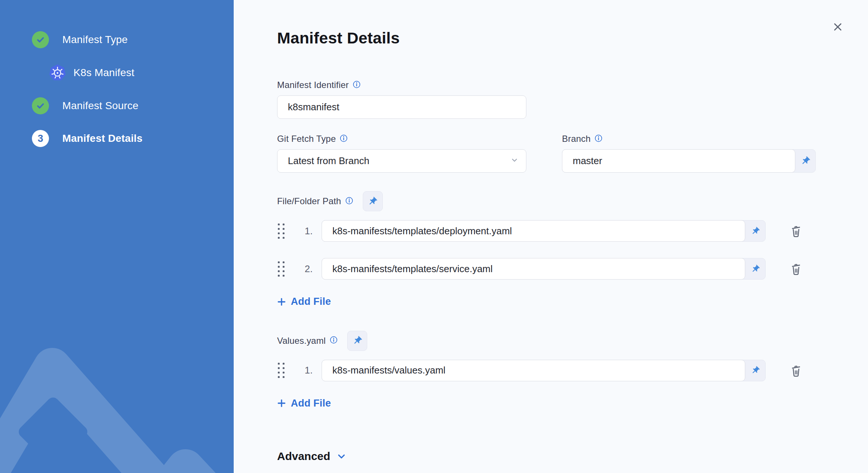  Describe the element at coordinates (573, 269) in the screenshot. I see `file-path-row: 2.` at that location.